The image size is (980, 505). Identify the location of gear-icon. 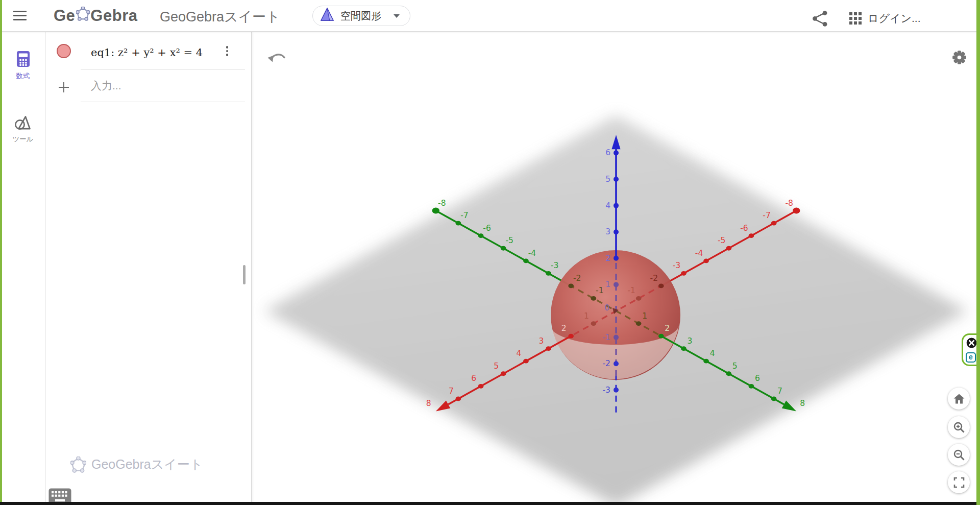
(960, 57).